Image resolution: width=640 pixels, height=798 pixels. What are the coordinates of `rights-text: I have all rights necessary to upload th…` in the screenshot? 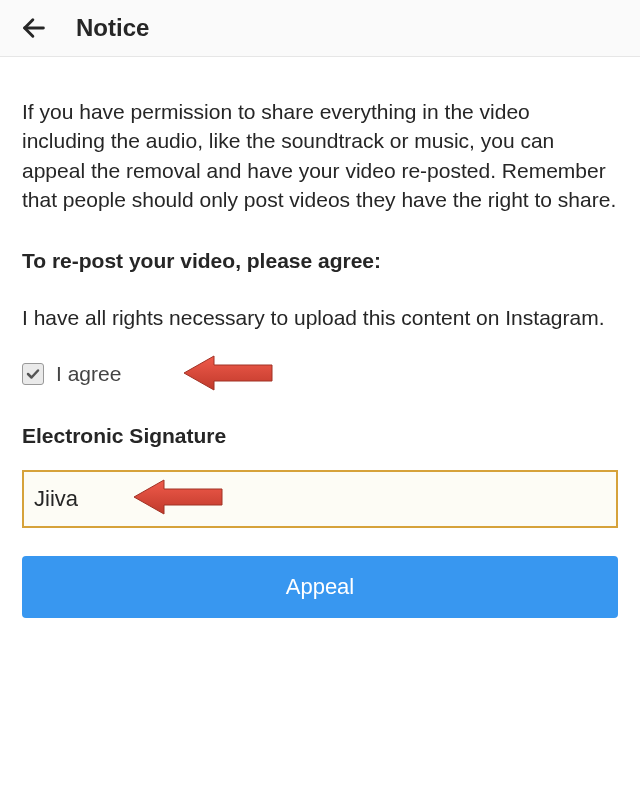 It's located at (320, 318).